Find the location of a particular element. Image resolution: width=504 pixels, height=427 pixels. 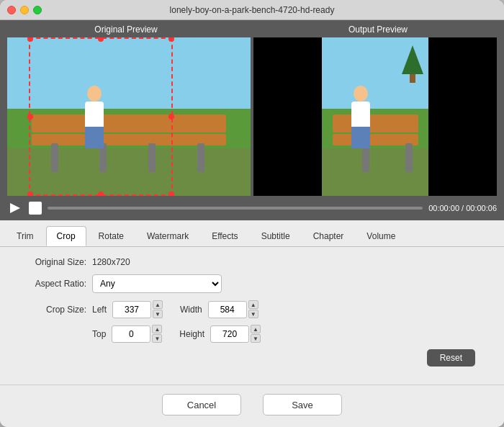

output-letterbox-right is located at coordinates (462, 117).